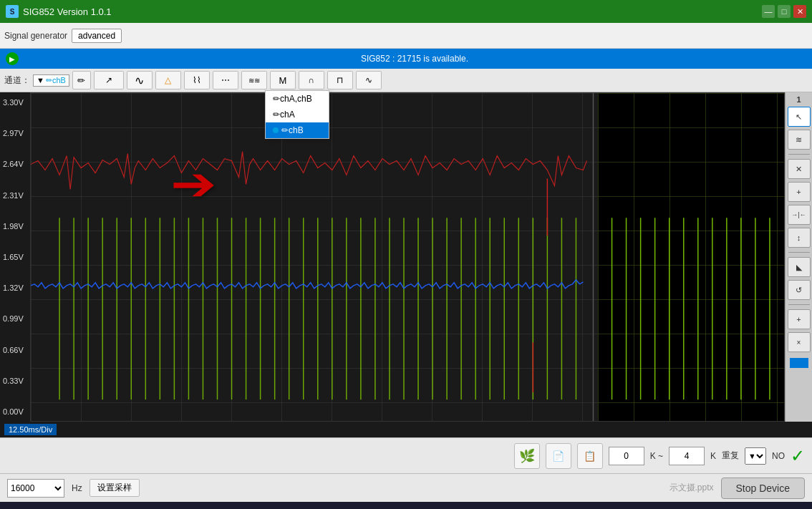 This screenshot has width=812, height=509. I want to click on wf-btn-8: ⊓, so click(340, 80).